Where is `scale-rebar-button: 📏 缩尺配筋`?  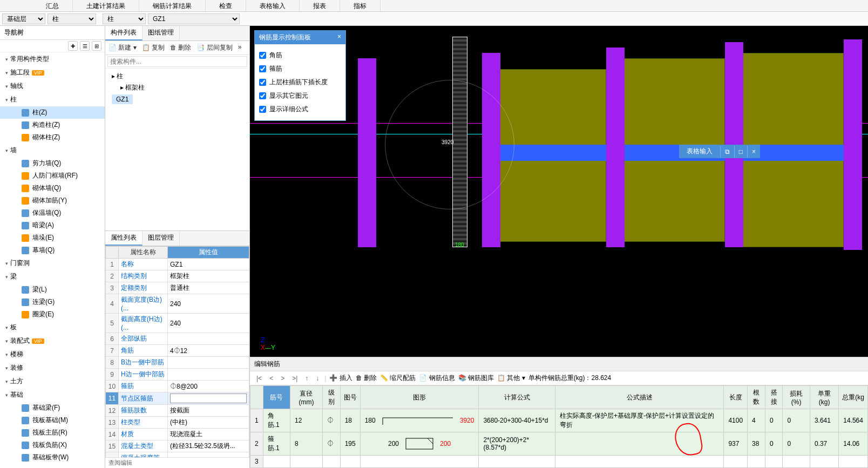
scale-rebar-button: 📏 缩尺配筋 is located at coordinates (398, 378).